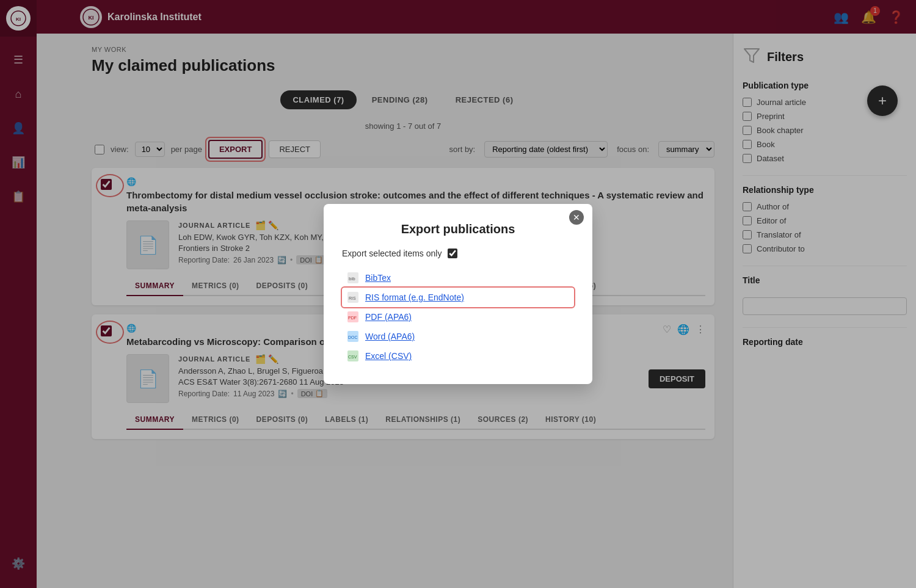  Describe the element at coordinates (378, 278) in the screenshot. I see `format-bibtex-label: BibTex` at that location.